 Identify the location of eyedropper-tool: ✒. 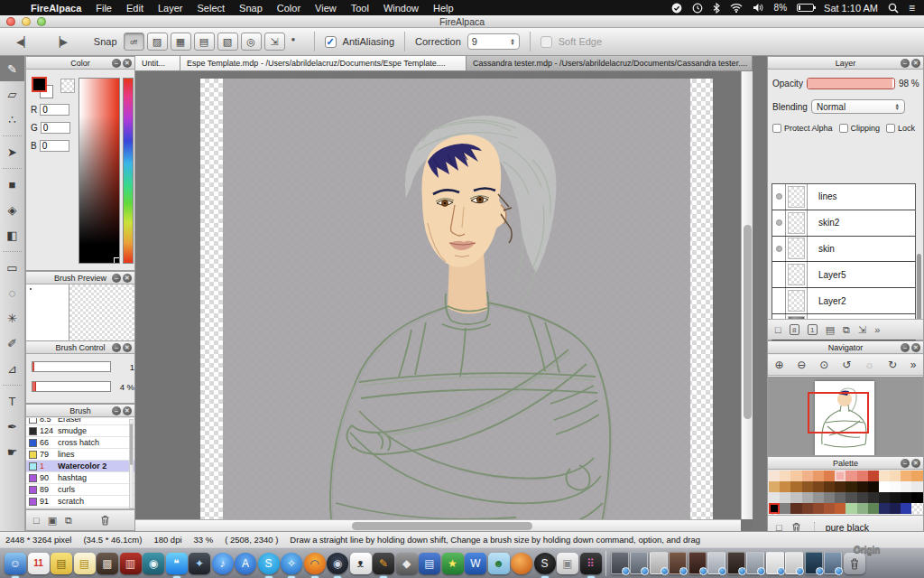
(13, 426).